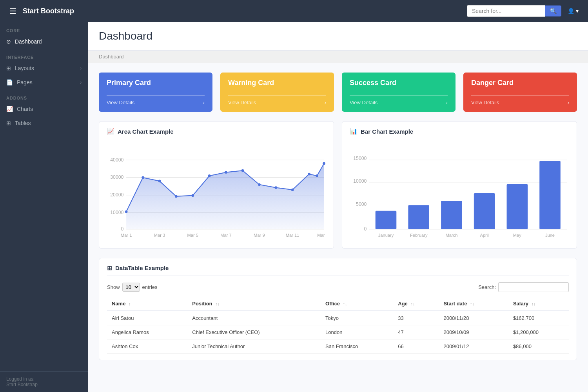 The image size is (588, 392). What do you see at coordinates (539, 304) in the screenshot?
I see `col-salary: Salary ↑↓` at bounding box center [539, 304].